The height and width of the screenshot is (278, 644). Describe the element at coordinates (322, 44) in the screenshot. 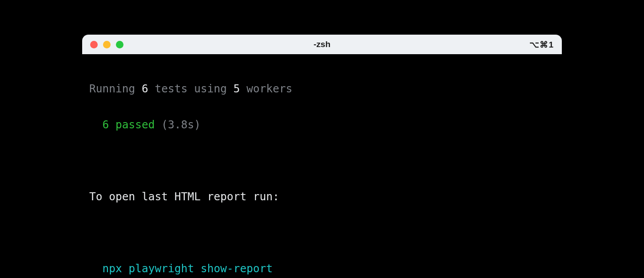

I see `titlebar: -zsh ⌥⌘1` at that location.